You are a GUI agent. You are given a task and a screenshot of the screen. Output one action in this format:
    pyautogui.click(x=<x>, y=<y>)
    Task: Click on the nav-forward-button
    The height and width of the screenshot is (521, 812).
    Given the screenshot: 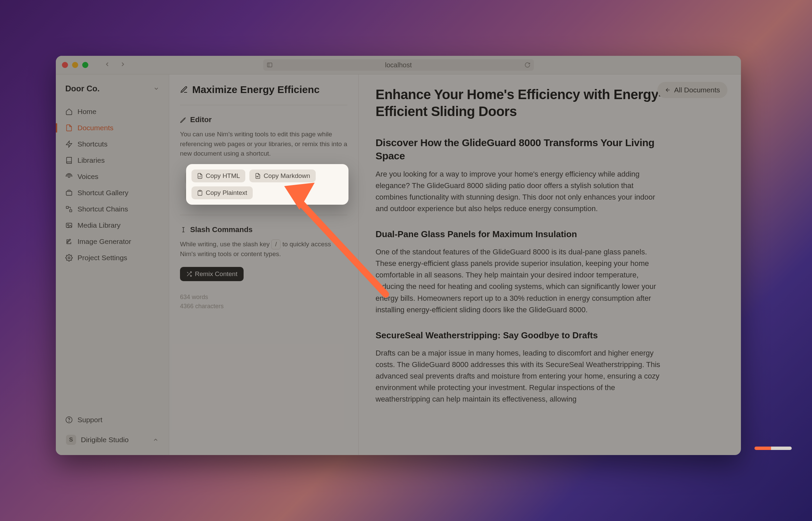 What is the action you would take?
    pyautogui.click(x=123, y=65)
    